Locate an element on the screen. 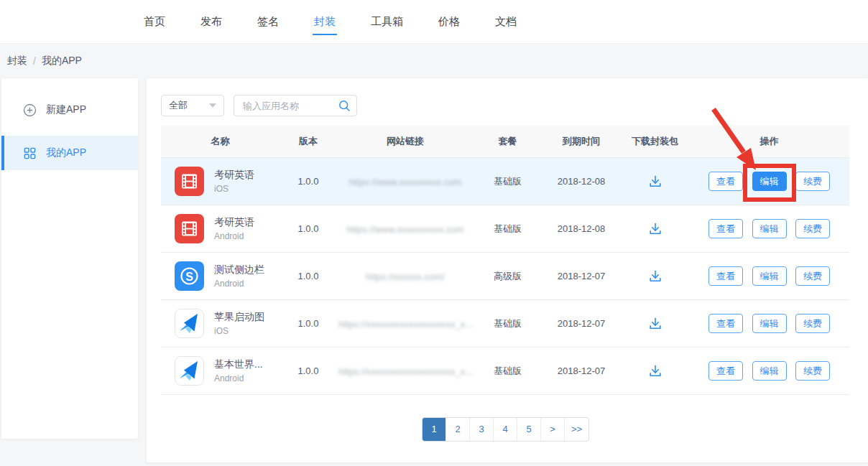 The height and width of the screenshot is (466, 868). breadcrumb-item-package: 封装 is located at coordinates (17, 61).